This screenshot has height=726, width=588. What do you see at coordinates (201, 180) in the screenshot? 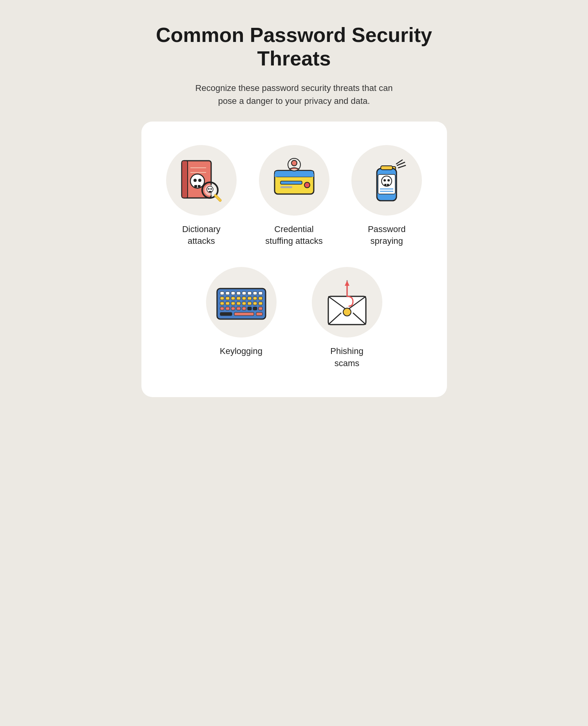
I see `dictionary-icon` at bounding box center [201, 180].